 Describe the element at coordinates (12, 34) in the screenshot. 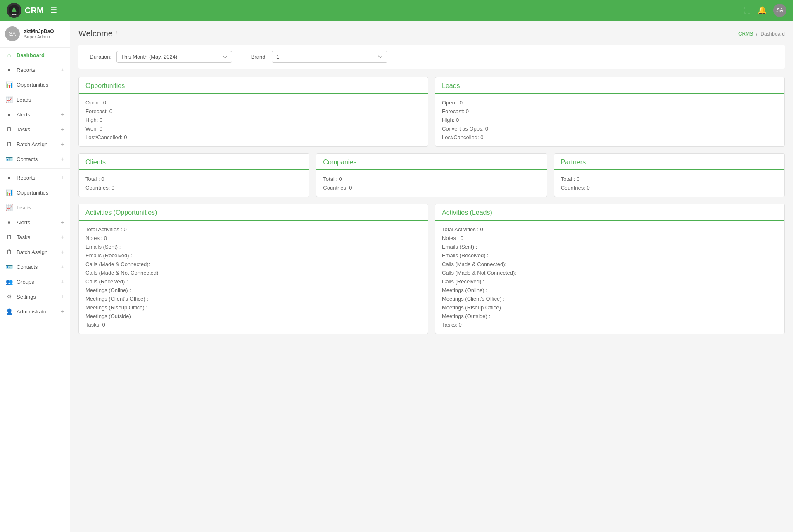

I see `sidebar-user-avatar: SA` at that location.